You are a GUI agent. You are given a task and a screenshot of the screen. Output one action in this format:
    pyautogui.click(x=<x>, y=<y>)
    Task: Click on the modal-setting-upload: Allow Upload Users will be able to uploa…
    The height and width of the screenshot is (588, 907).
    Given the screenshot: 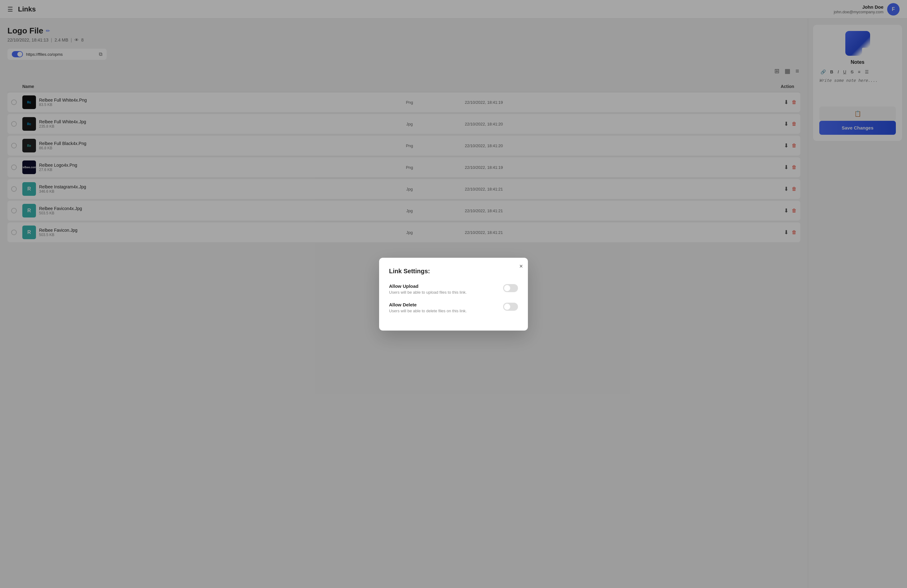 What is the action you would take?
    pyautogui.click(x=454, y=289)
    